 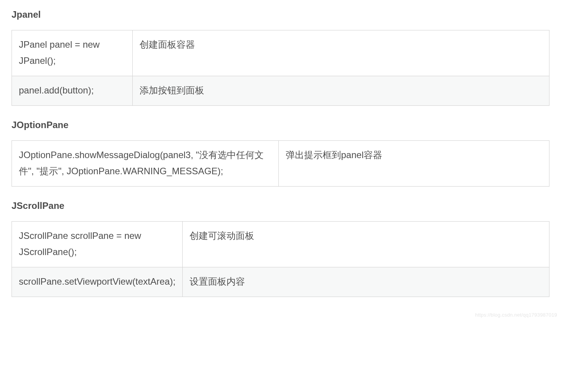 I want to click on desc-cell: 弹出提示框到panel容器, so click(x=414, y=164).